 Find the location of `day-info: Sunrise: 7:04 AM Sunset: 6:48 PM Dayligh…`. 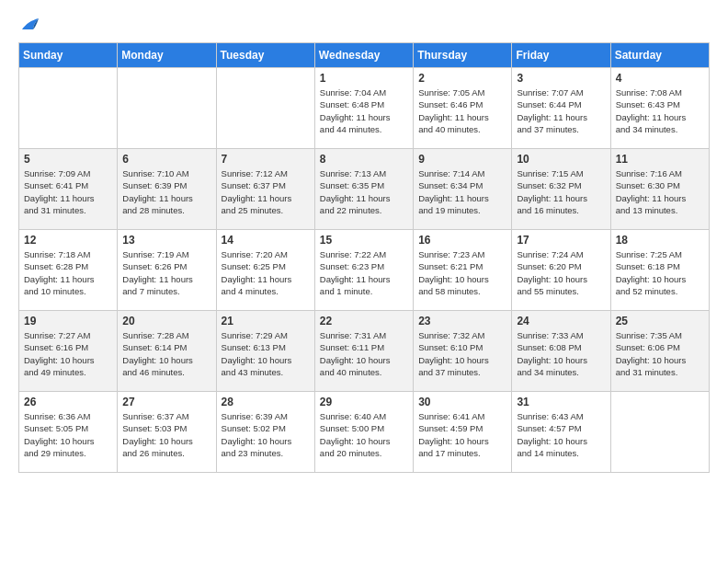

day-info: Sunrise: 7:04 AM Sunset: 6:48 PM Dayligh… is located at coordinates (355, 110).